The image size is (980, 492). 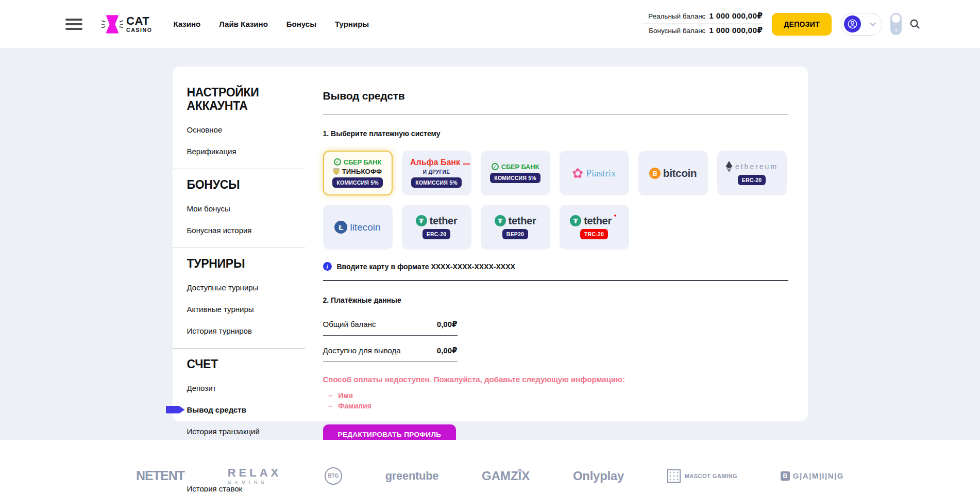 What do you see at coordinates (555, 114) in the screenshot?
I see `title-divider` at bounding box center [555, 114].